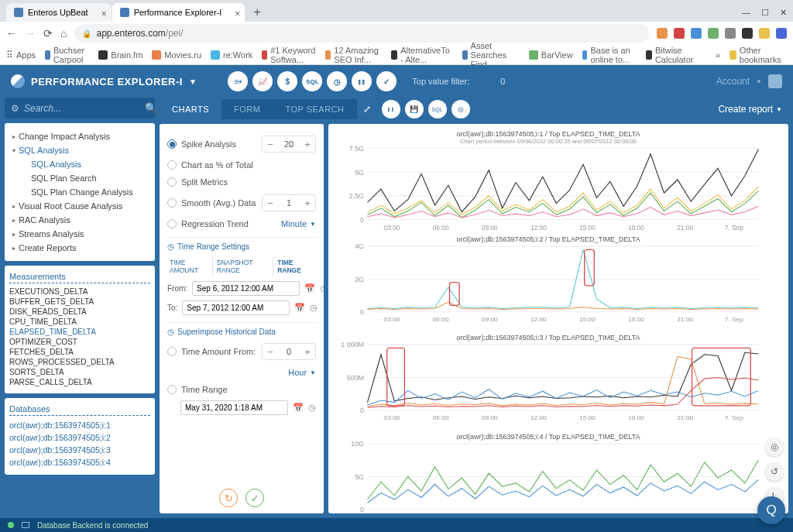 This screenshot has height=532, width=793. I want to click on chart: orcl(awr);db:1563974505;i:3 / Top ELAPSE…, so click(548, 381).